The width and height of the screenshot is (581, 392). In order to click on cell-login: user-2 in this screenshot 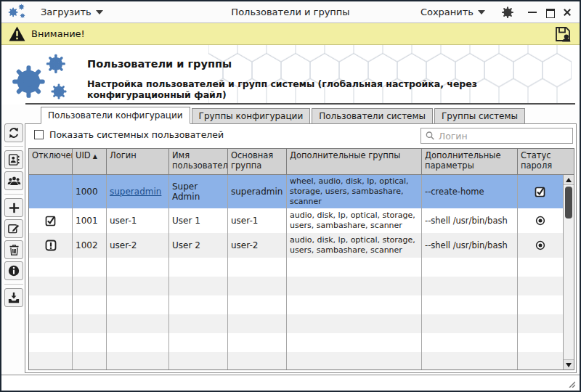, I will do `click(138, 245)`.